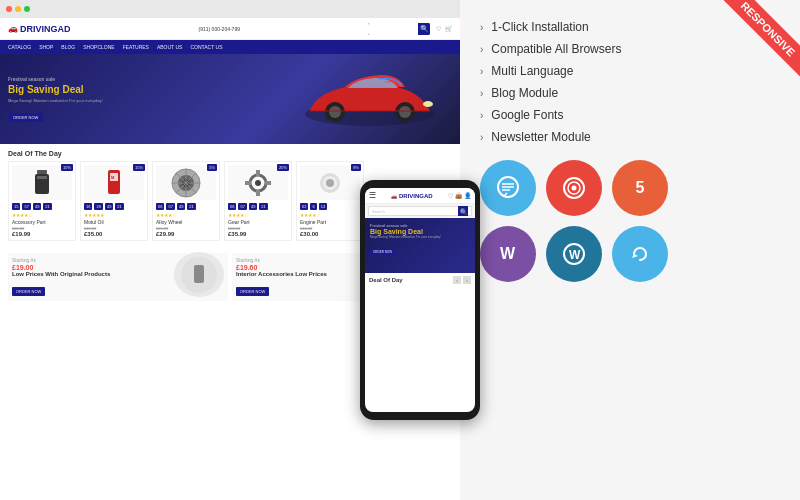  I want to click on phone-search-area: Search 🔍, so click(420, 211).